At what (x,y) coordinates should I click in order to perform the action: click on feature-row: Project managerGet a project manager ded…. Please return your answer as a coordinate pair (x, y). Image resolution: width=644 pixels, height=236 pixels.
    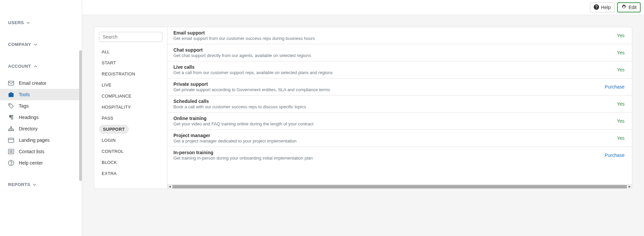
    Looking at the image, I should click on (400, 138).